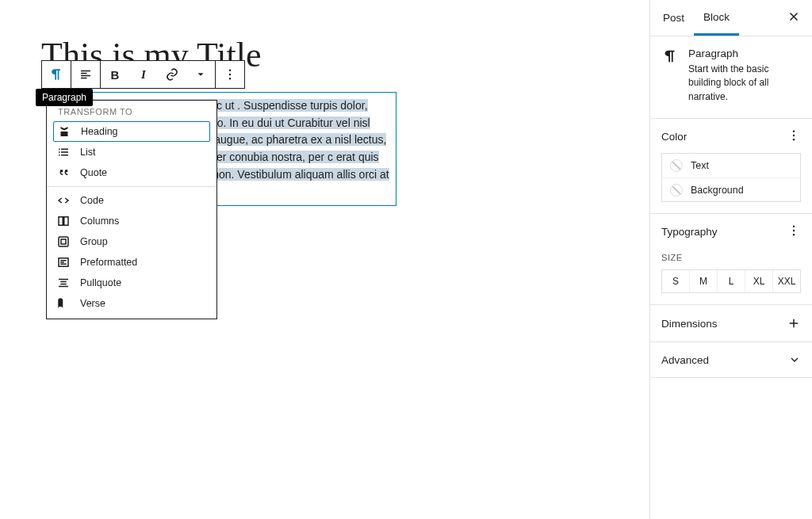  Describe the element at coordinates (731, 78) in the screenshot. I see `block-card: Paragraph Start with the basic building …` at that location.